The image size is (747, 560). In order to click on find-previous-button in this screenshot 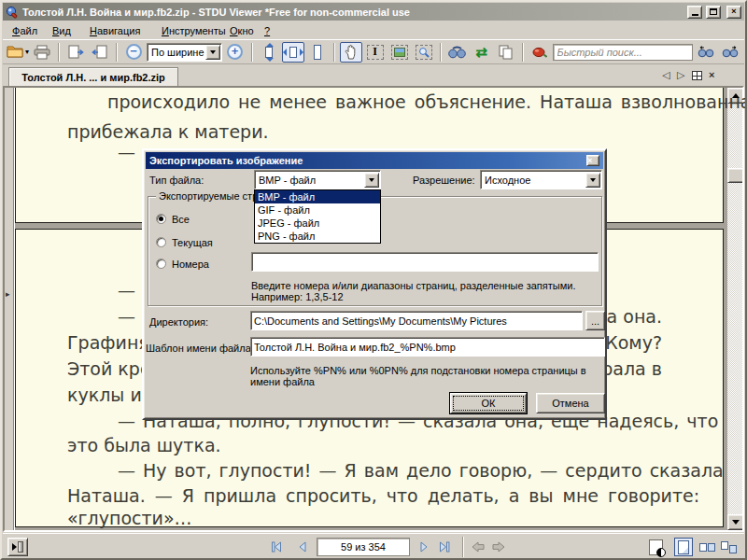, I will do `click(706, 52)`.